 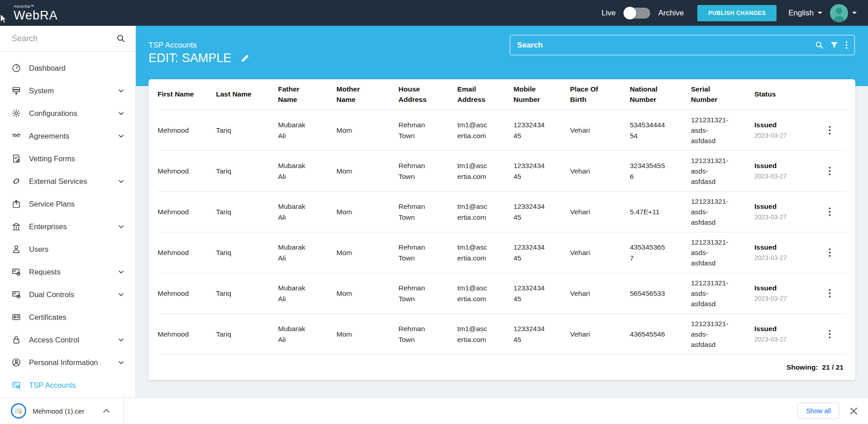 What do you see at coordinates (630, 13) in the screenshot?
I see `toggle-knob` at bounding box center [630, 13].